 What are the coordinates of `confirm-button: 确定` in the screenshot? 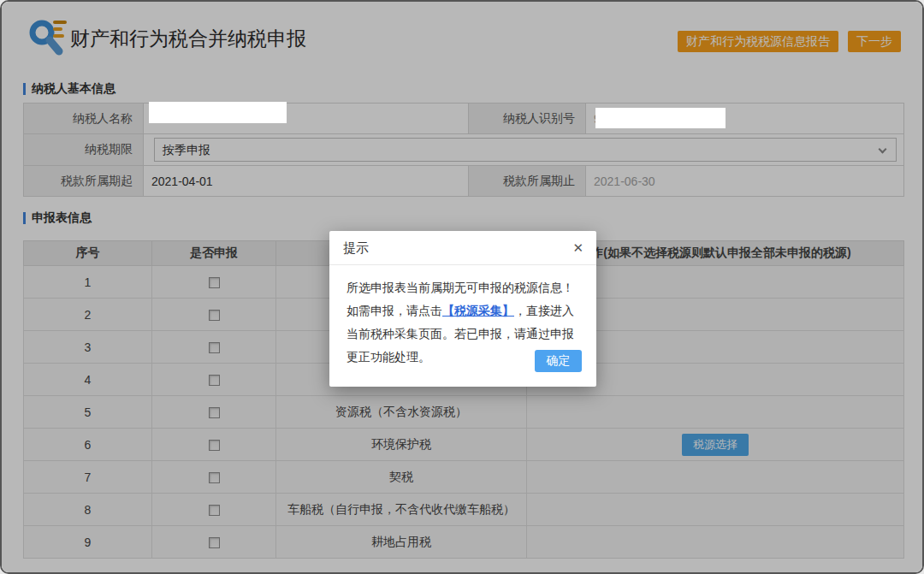 It's located at (558, 361).